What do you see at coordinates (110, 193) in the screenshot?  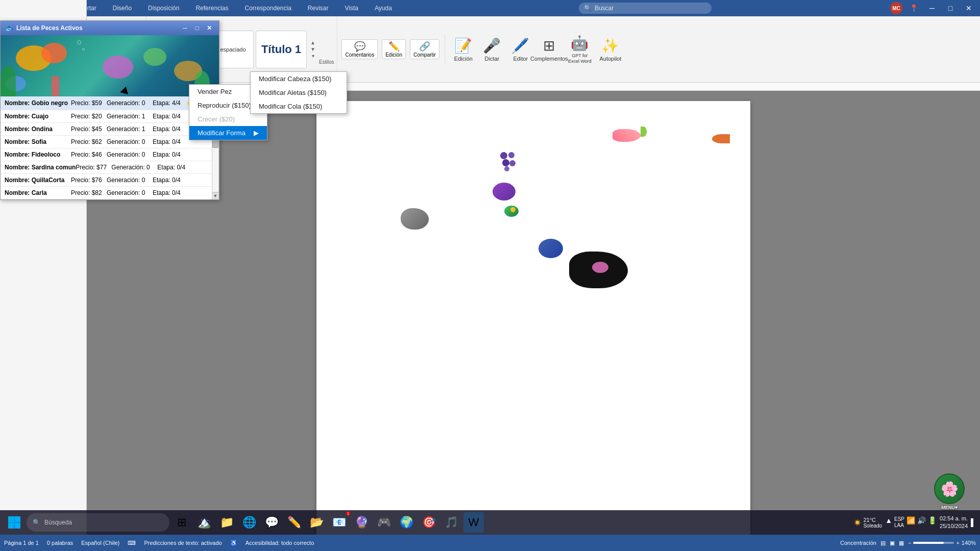 I see `fish-row-carla: Nombre: Carla Precio: $82 Generación: 0 …` at bounding box center [110, 193].